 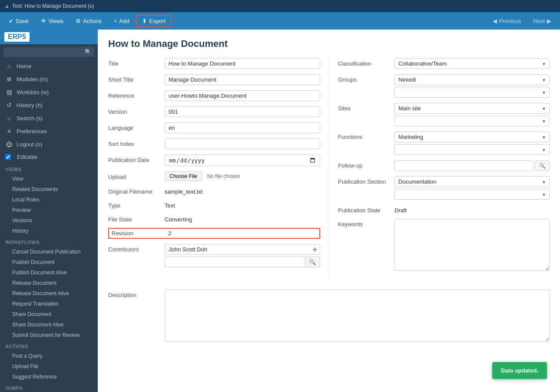 I want to click on upload-row: Upload Choose File No file chosen, so click(x=214, y=176).